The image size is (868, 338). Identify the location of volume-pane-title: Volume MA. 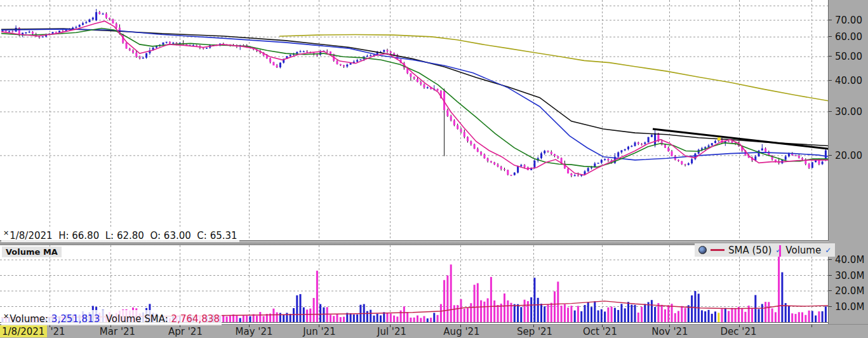
(32, 252).